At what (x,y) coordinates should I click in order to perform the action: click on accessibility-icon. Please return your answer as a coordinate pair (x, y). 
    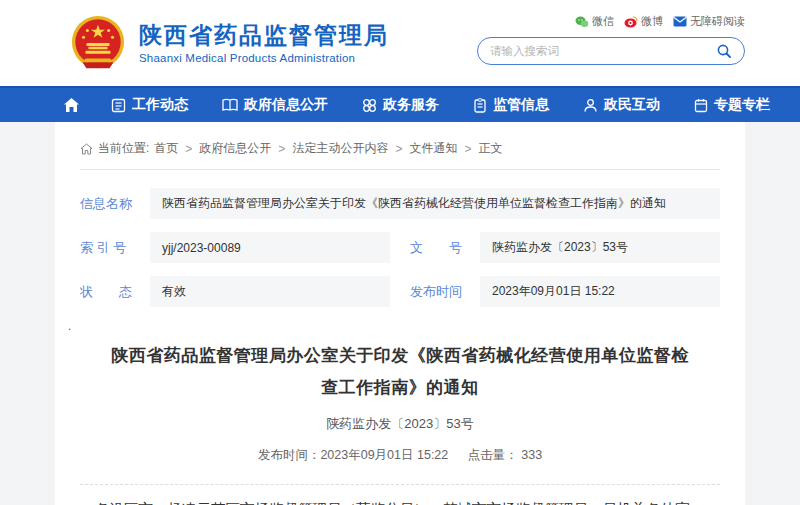
    Looking at the image, I should click on (680, 22).